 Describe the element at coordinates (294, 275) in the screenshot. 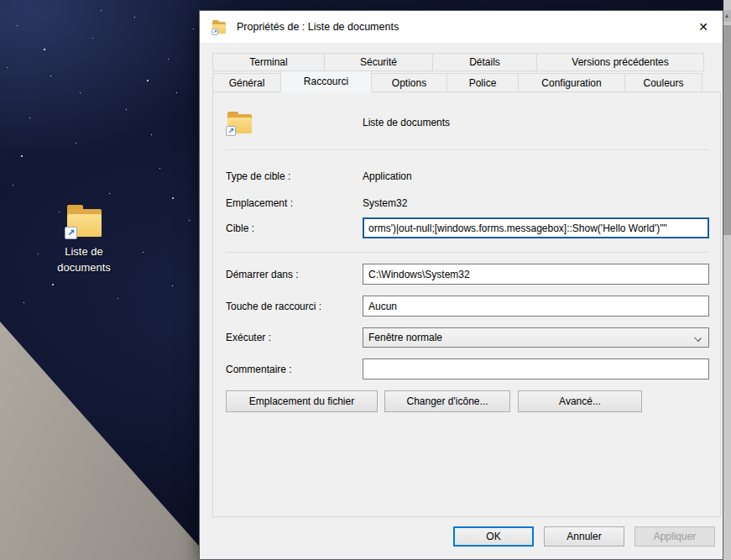

I see `start-in-label: Démarrer dans :` at that location.